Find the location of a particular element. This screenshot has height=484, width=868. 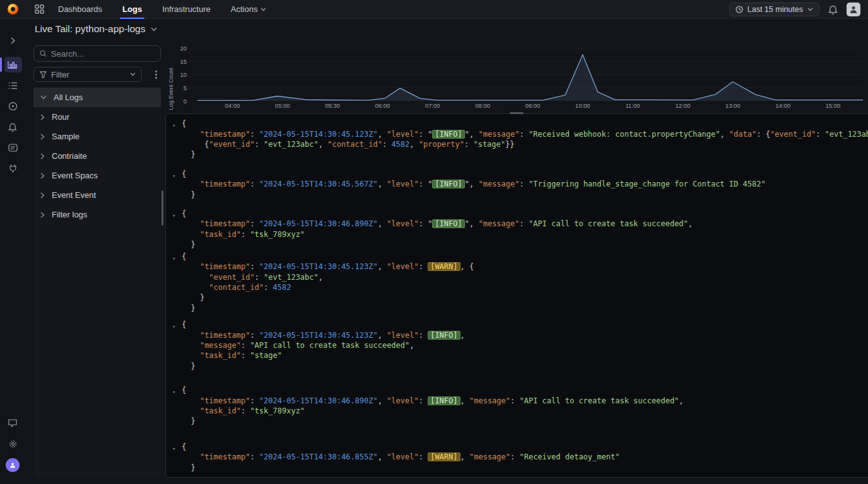

rail-item-settings is located at coordinates (13, 444).